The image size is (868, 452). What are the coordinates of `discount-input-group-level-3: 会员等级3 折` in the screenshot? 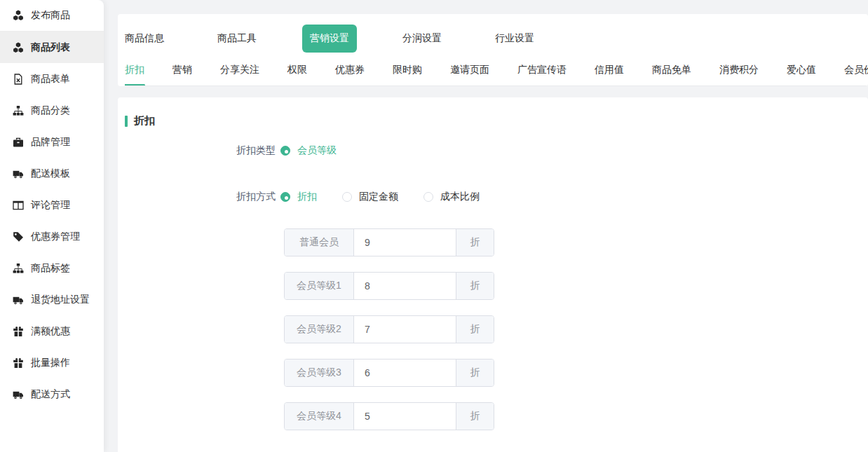 It's located at (389, 373).